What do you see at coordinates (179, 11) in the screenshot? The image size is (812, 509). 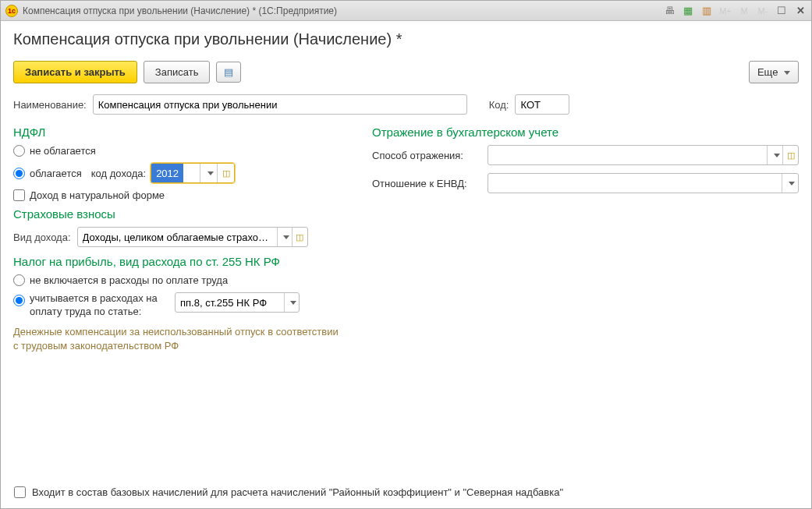 I see `window-title: Компенсация отпуска при увольнении (Начи…` at bounding box center [179, 11].